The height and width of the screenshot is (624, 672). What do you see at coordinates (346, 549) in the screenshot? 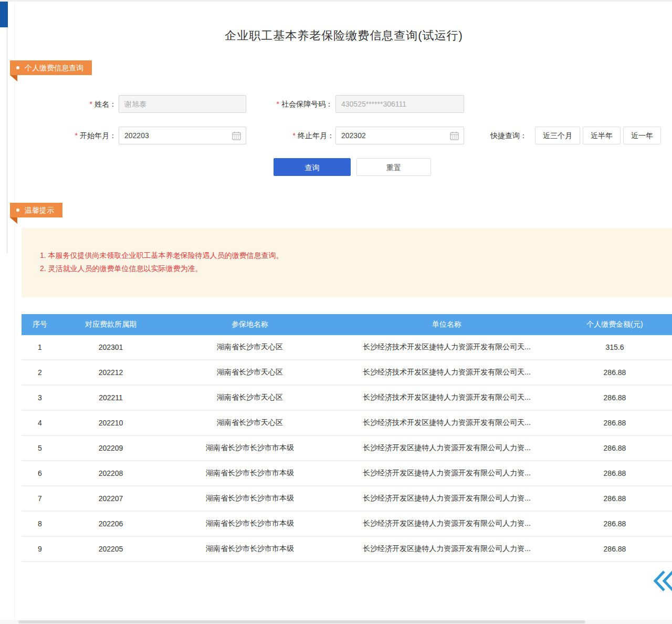
I see `table-row: 9202205湖南省长沙市长沙市市本级长沙经济开发区捷特人力资源开发有限公司人力…` at bounding box center [346, 549].